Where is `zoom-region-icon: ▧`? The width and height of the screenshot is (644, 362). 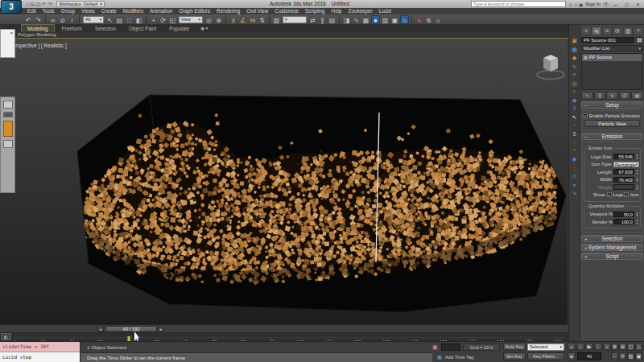 zoom-region-icon: ▧ is located at coordinates (631, 356).